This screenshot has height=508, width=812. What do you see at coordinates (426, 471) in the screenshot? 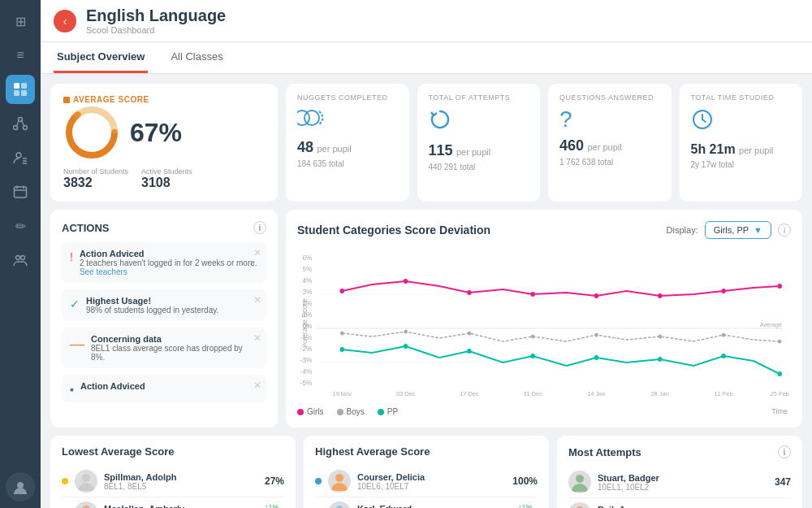
I see `bottom-row: Lowest Average Score Spillman, Adolph 8E…` at bounding box center [426, 471].